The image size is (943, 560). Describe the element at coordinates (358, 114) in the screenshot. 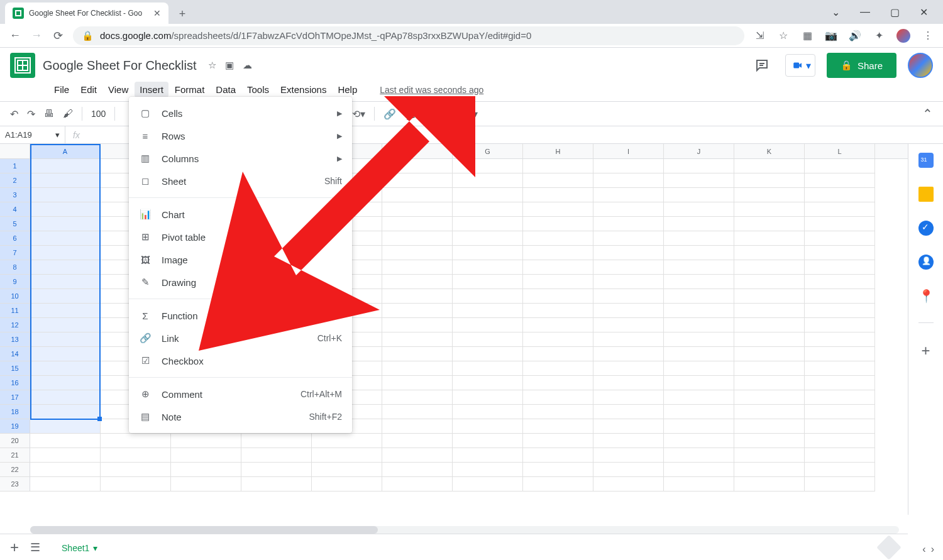

I see `rotate-icon: ⟲▾` at that location.